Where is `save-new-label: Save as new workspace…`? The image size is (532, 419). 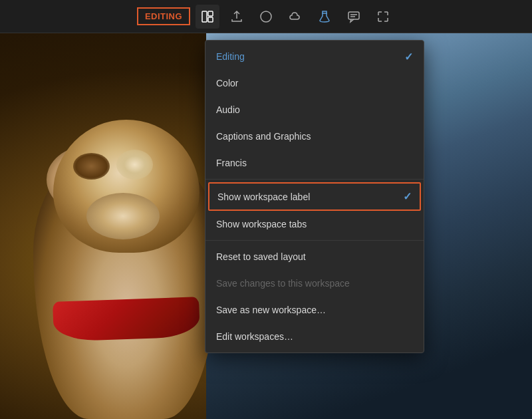
save-new-label: Save as new workspace… is located at coordinates (271, 310).